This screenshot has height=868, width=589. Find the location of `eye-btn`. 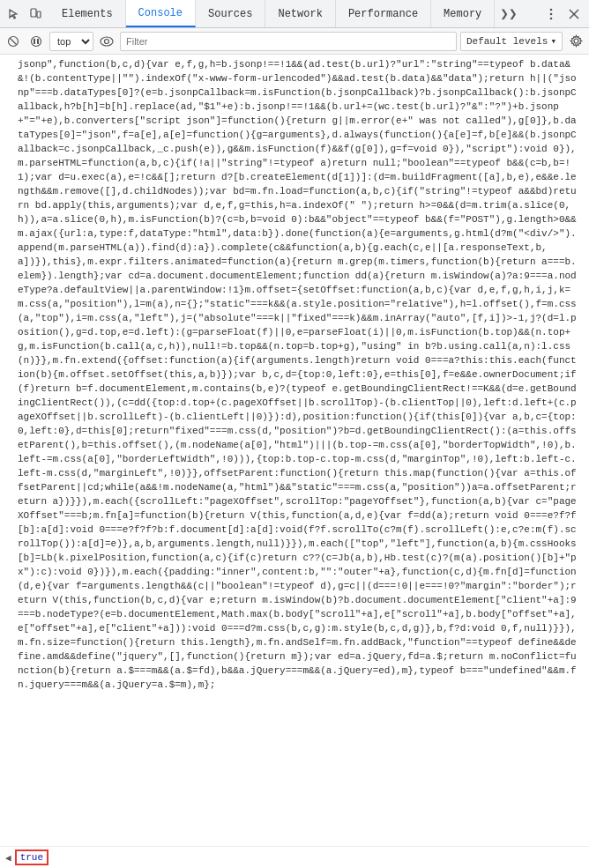

eye-btn is located at coordinates (107, 41).